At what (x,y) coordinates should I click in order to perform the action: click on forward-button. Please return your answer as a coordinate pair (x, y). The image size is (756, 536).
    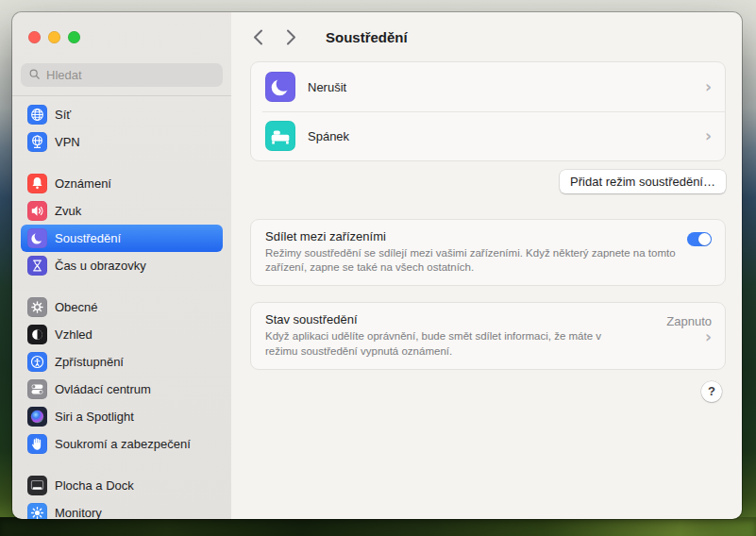
    Looking at the image, I should click on (291, 37).